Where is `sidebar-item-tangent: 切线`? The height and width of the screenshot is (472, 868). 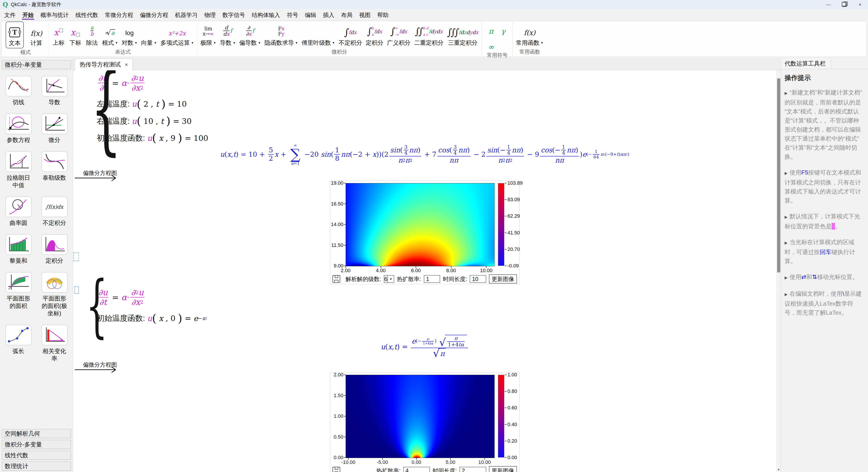
sidebar-item-tangent: 切线 is located at coordinates (19, 91).